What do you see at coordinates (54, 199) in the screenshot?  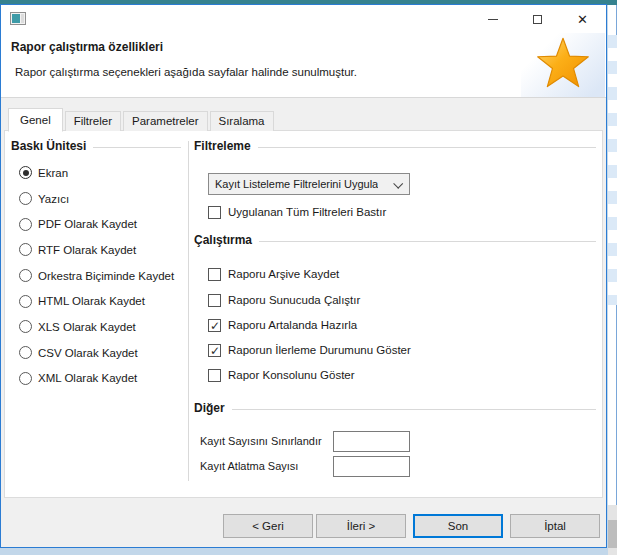 I see `radio-label: Yazıcı` at bounding box center [54, 199].